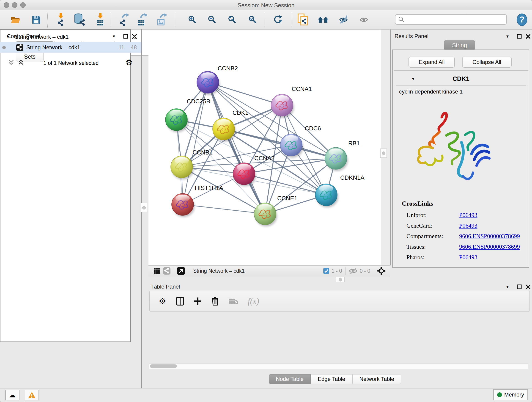 The width and height of the screenshot is (532, 402). I want to click on zoom-fit-button, so click(232, 20).